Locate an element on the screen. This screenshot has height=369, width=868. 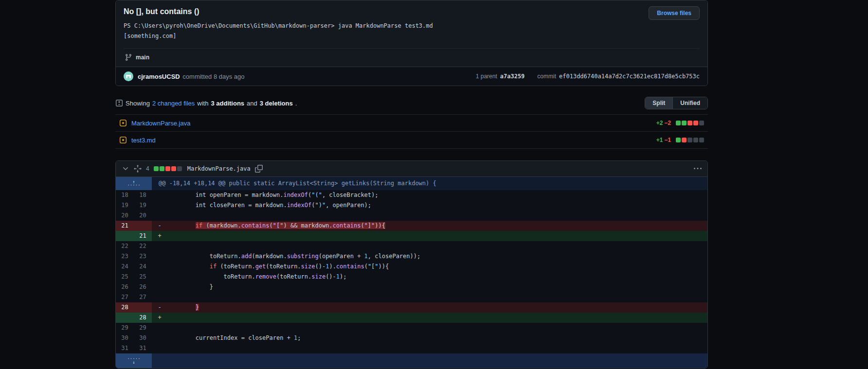
copy-path-button is located at coordinates (259, 169).